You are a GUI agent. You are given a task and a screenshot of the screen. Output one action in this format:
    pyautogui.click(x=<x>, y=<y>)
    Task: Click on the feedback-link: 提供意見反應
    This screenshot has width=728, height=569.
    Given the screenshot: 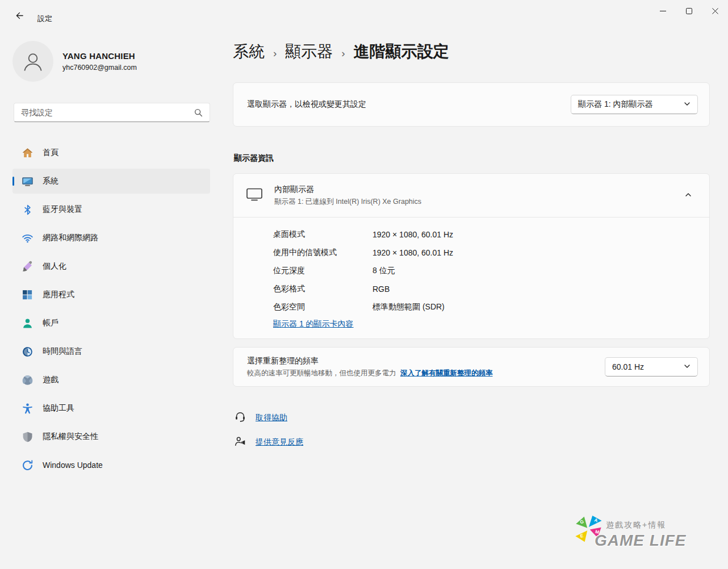 What is the action you would take?
    pyautogui.click(x=269, y=442)
    